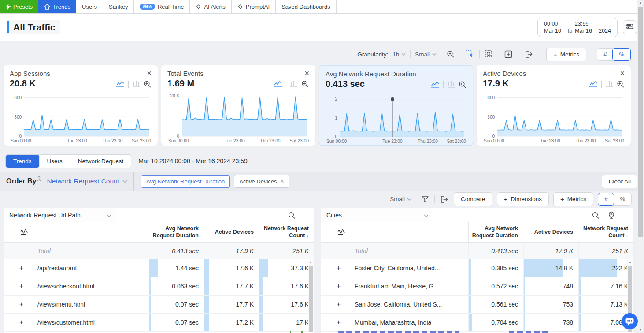 The width and height of the screenshot is (644, 333). I want to click on metric-chip-avg-network-request-duration: Avg Network Request Duration, so click(185, 182).